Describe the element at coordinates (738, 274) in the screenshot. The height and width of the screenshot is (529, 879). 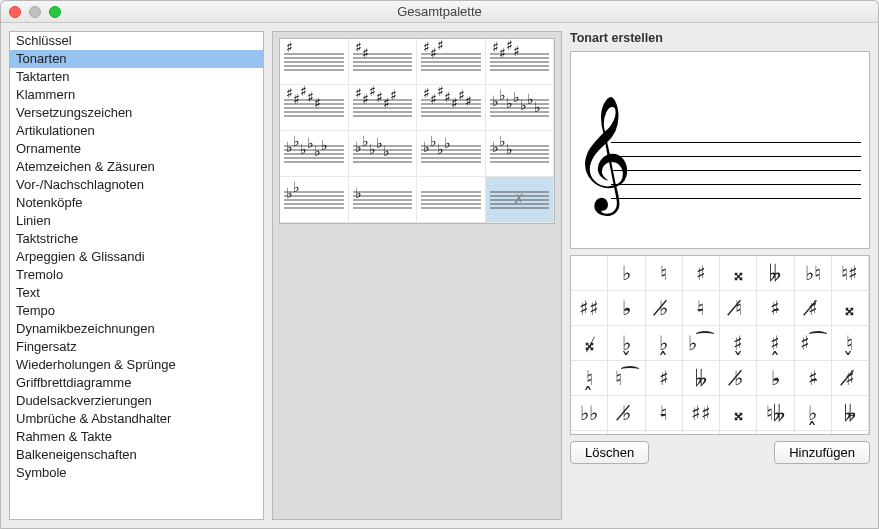
I see `accidental-cell: 𝄪` at that location.